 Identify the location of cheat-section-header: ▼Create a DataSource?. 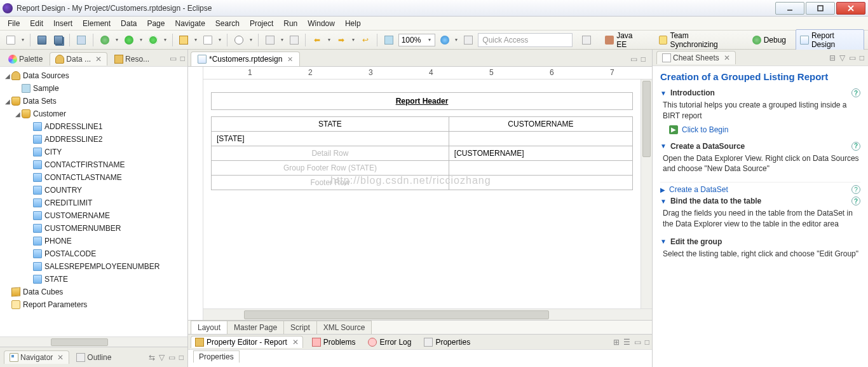
(760, 146).